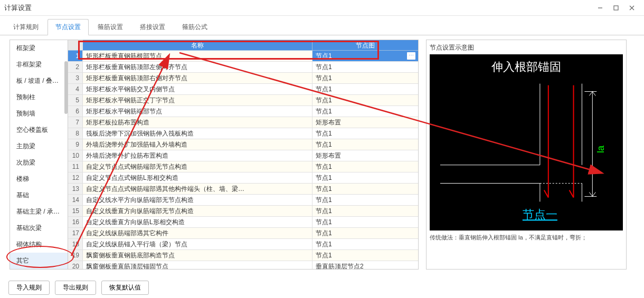 The width and height of the screenshot is (644, 298). Describe the element at coordinates (39, 147) in the screenshot. I see `sidebar-item-6: 主肋梁` at that location.